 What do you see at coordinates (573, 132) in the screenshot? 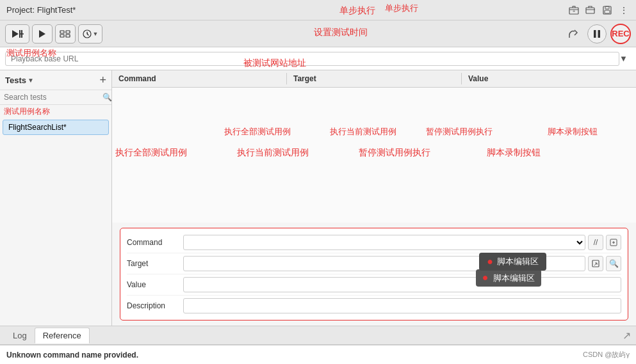
I see `annotation-record: 脚本录制按钮` at bounding box center [573, 132].